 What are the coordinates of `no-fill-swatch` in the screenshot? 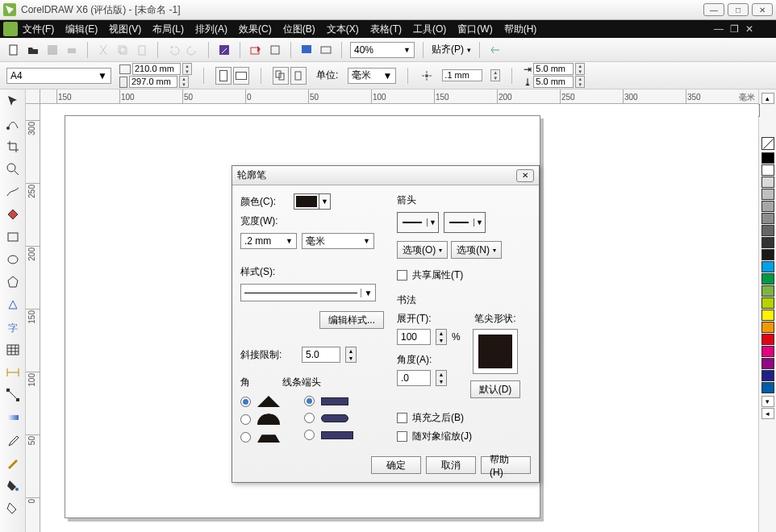 It's located at (768, 143).